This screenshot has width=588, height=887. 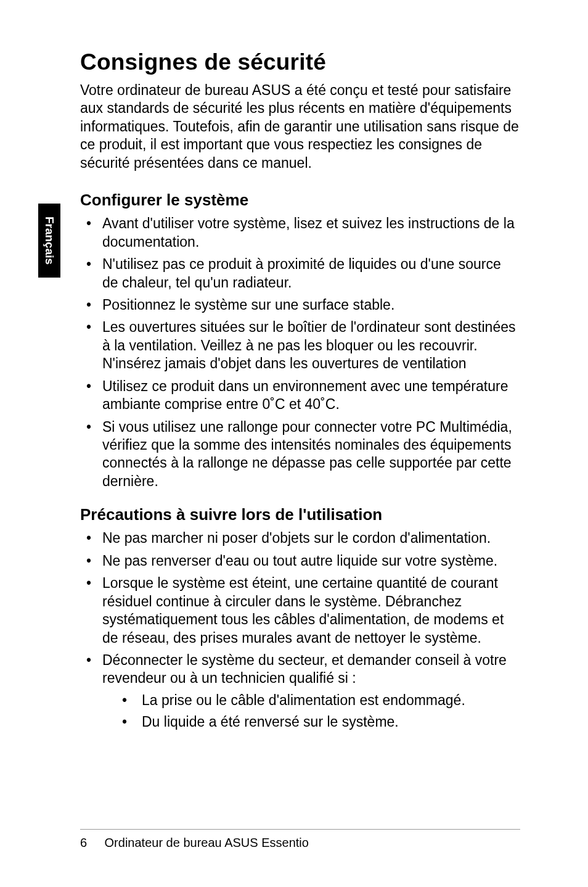 I want to click on language-side-label: Français, so click(x=49, y=241).